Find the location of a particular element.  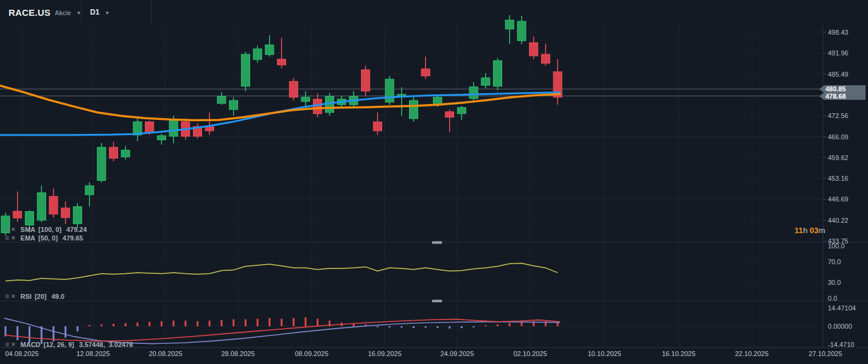

indicator-value: 479.65 is located at coordinates (73, 238).